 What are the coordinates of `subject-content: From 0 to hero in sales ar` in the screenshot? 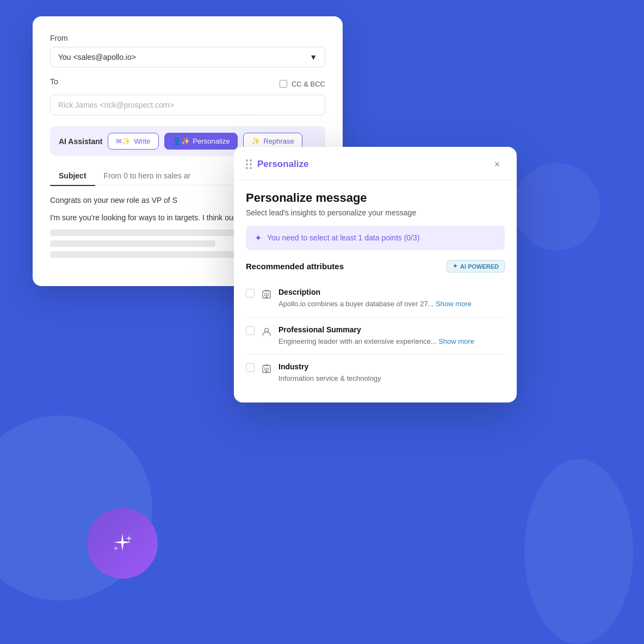 It's located at (147, 176).